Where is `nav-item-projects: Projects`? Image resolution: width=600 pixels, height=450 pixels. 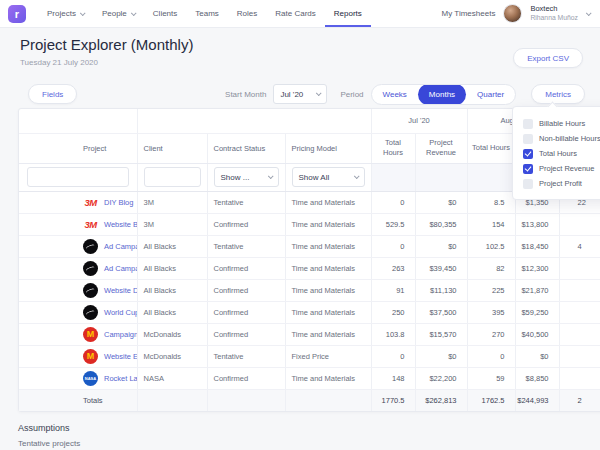
nav-item-projects: Projects is located at coordinates (66, 14).